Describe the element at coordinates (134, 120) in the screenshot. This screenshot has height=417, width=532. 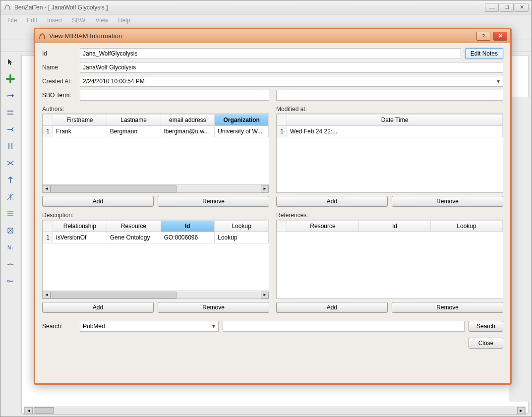
I see `authors-header-lastname: Lastname` at that location.